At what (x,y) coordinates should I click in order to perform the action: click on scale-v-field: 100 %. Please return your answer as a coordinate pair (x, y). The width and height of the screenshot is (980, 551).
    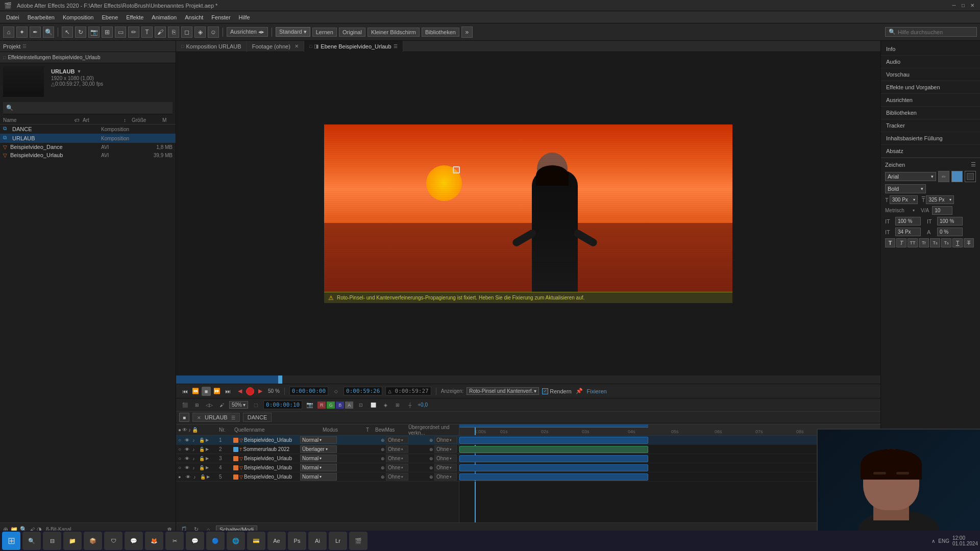
    Looking at the image, I should click on (950, 221).